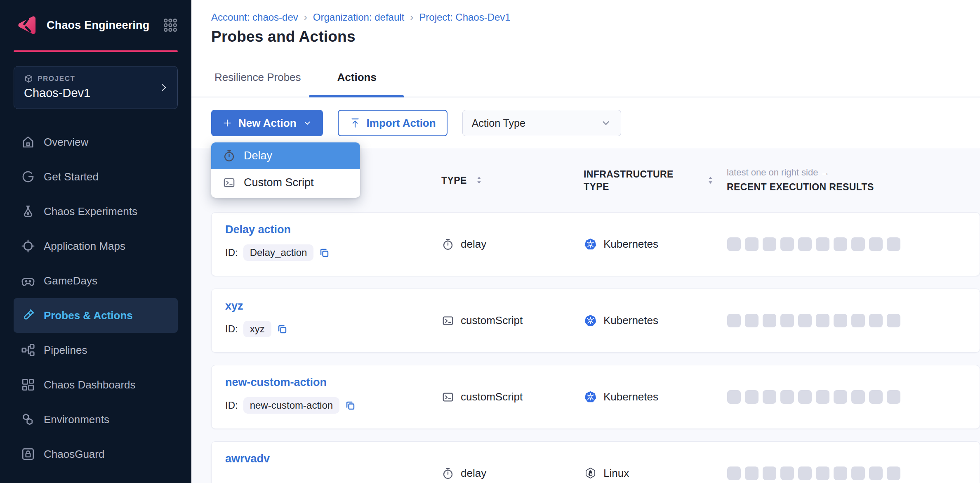 This screenshot has height=483, width=980. Describe the element at coordinates (285, 156) in the screenshot. I see `dropdown-item-delay: Delay` at that location.